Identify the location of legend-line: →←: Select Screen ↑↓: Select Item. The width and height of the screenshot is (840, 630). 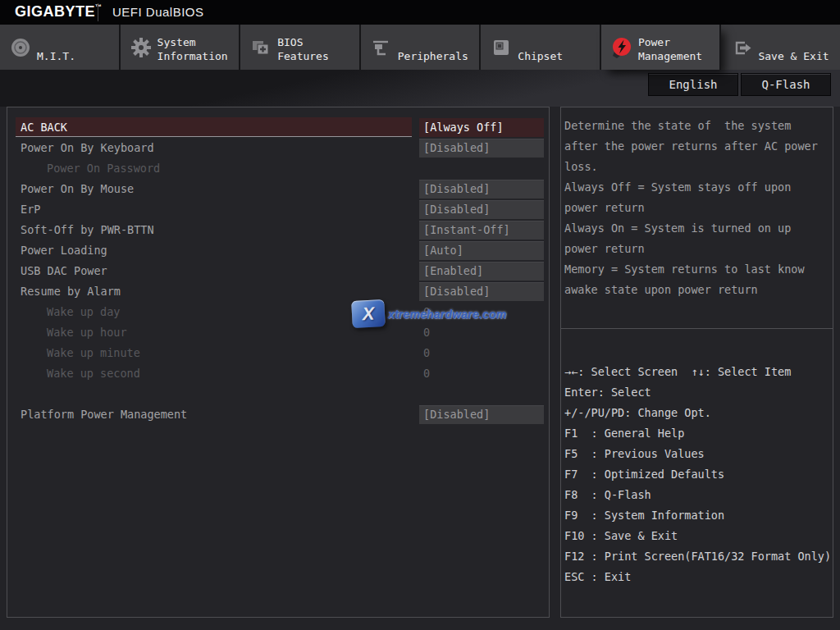
(697, 372).